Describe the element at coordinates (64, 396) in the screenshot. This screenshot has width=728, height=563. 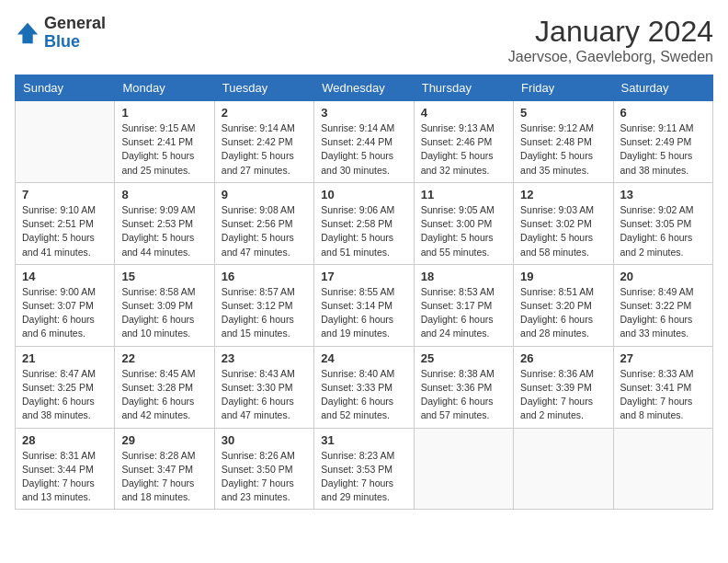
I see `day-info: Sunrise: 8:47 AMSunset: 3:25 PMDaylight:…` at that location.